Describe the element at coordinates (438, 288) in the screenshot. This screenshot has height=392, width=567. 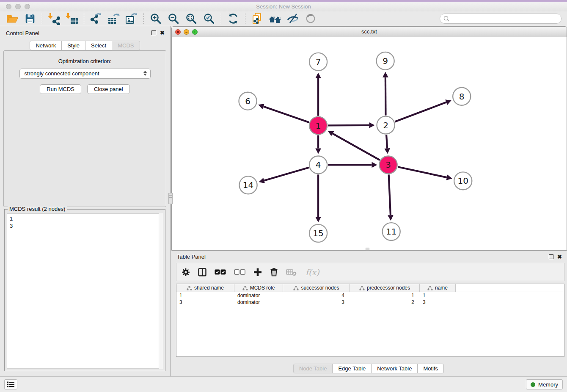
I see `column-header-name: name` at that location.